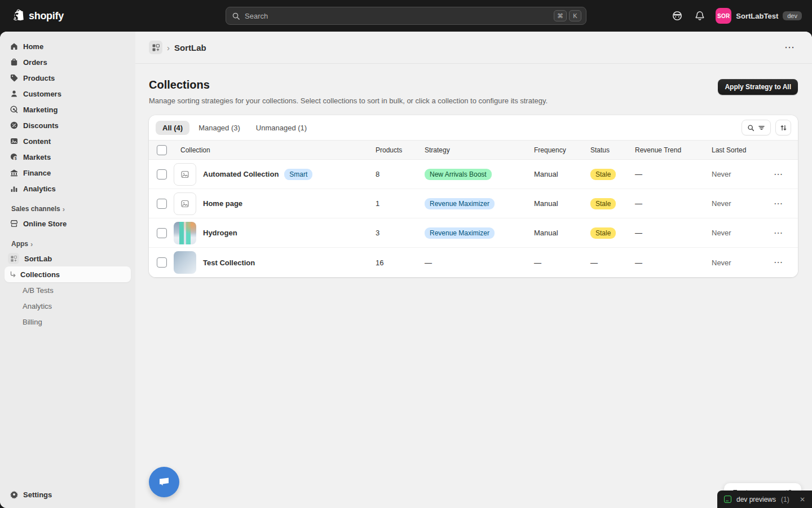  Describe the element at coordinates (281, 128) in the screenshot. I see `tab-unmanaged: Unmanaged (1)` at that location.